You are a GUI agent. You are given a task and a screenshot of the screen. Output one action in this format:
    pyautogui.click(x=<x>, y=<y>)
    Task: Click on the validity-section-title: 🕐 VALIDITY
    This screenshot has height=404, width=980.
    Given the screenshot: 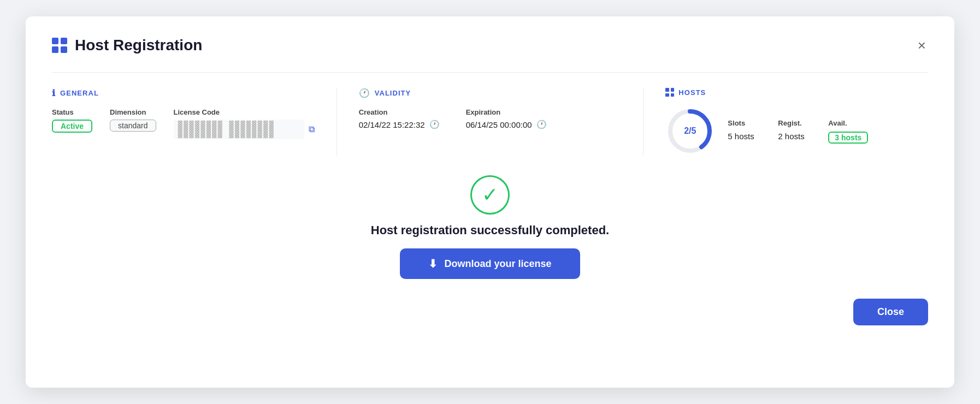 What is the action you would take?
    pyautogui.click(x=491, y=93)
    